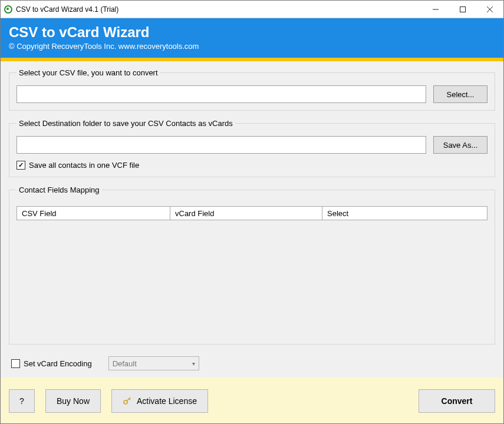  What do you see at coordinates (252, 32) in the screenshot?
I see `app-heading: CSV to vCard Wizard` at bounding box center [252, 32].